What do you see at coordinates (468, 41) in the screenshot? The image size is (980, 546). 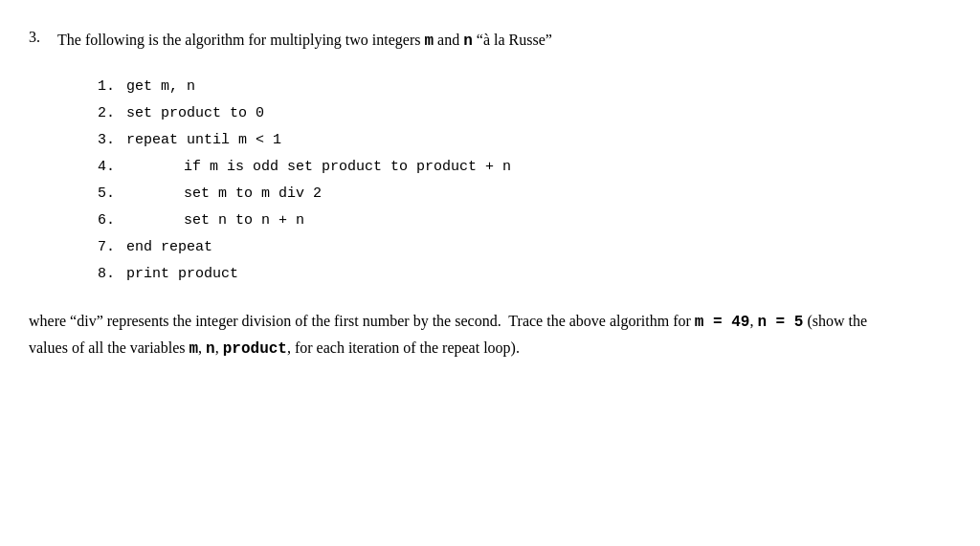 I see `var-n: n` at bounding box center [468, 41].